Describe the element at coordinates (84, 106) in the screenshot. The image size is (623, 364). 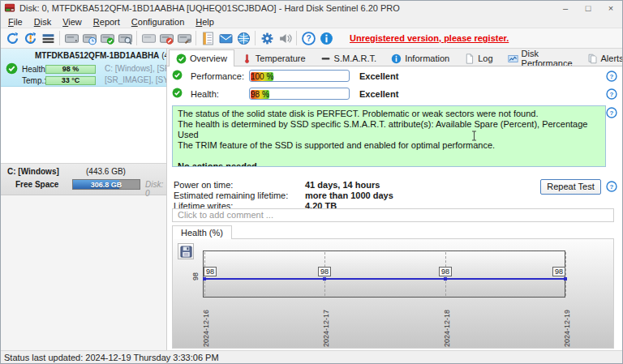
I see `disk-list: MTFDKBA512QFM-1BD1AABHA (476.9 GB) Disk:…` at that location.